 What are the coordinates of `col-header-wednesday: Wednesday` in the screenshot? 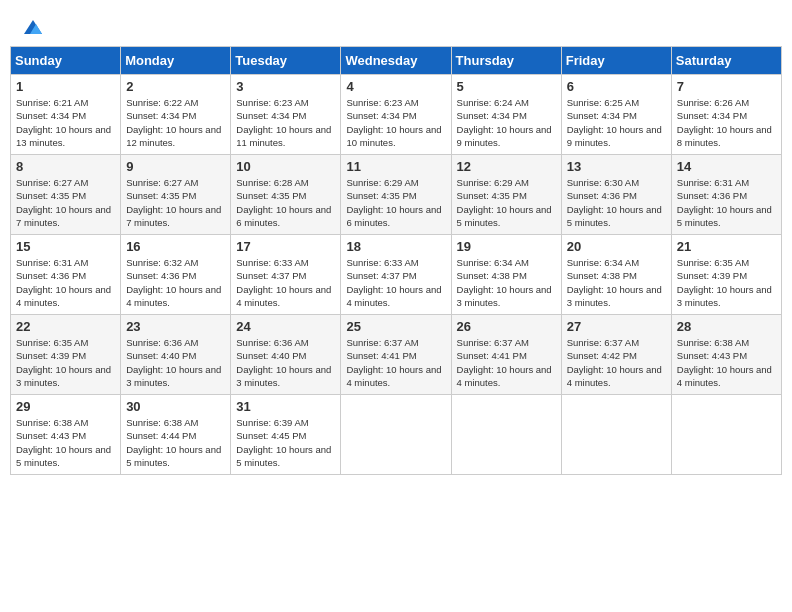 It's located at (396, 61).